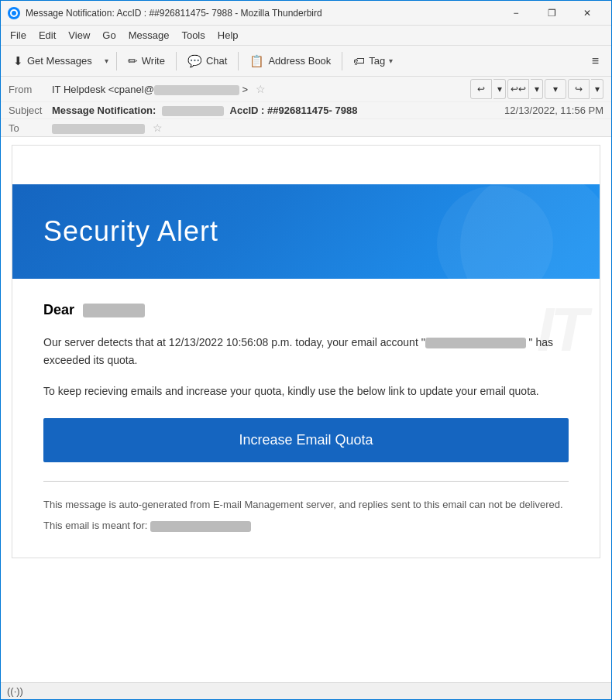 The image size is (612, 700). What do you see at coordinates (149, 36) in the screenshot?
I see `menu-message: Message` at bounding box center [149, 36].